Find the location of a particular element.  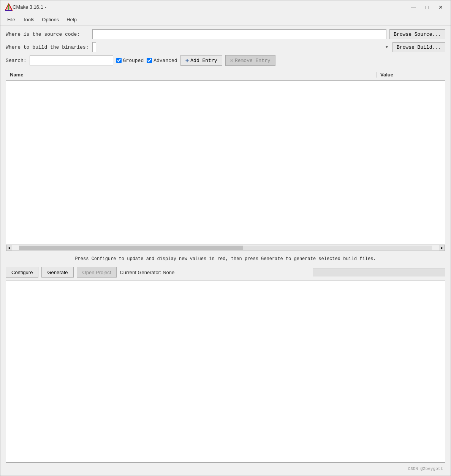

grouped-label: Grouped is located at coordinates (134, 61).